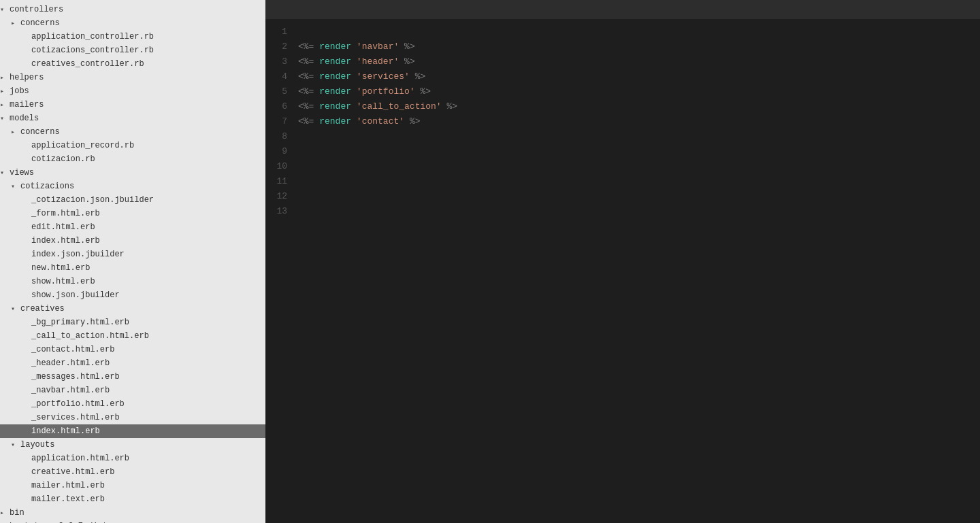  What do you see at coordinates (133, 309) in the screenshot?
I see `tree-item-creatives: ▾creatives` at bounding box center [133, 309].